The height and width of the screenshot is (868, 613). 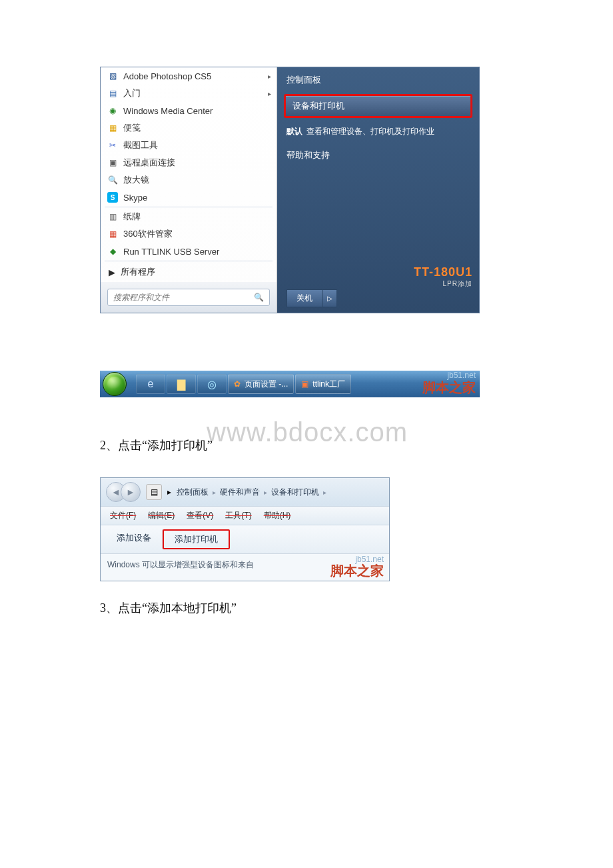 What do you see at coordinates (245, 492) in the screenshot?
I see `address-bar: ◄ ► ▤ ▸ 控制面板 ▸ 硬件和声音 ▸ 设备和打印机 ▸` at bounding box center [245, 492].